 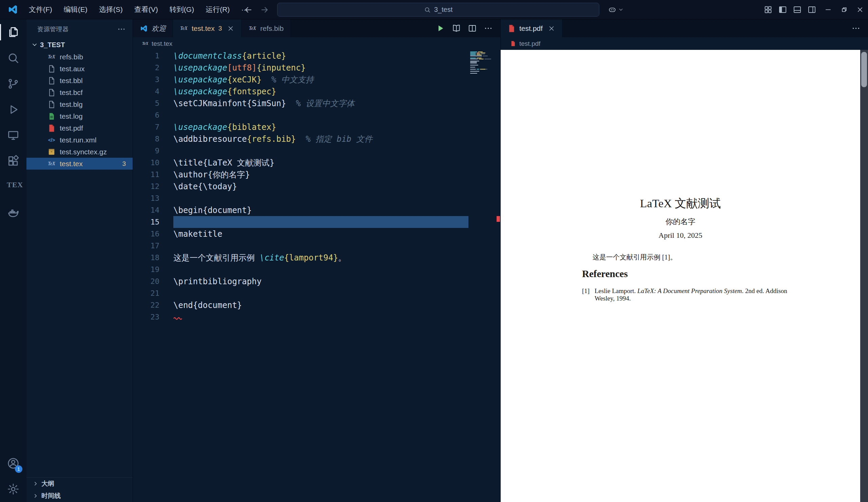 I want to click on code-token: \cite, so click(x=271, y=258).